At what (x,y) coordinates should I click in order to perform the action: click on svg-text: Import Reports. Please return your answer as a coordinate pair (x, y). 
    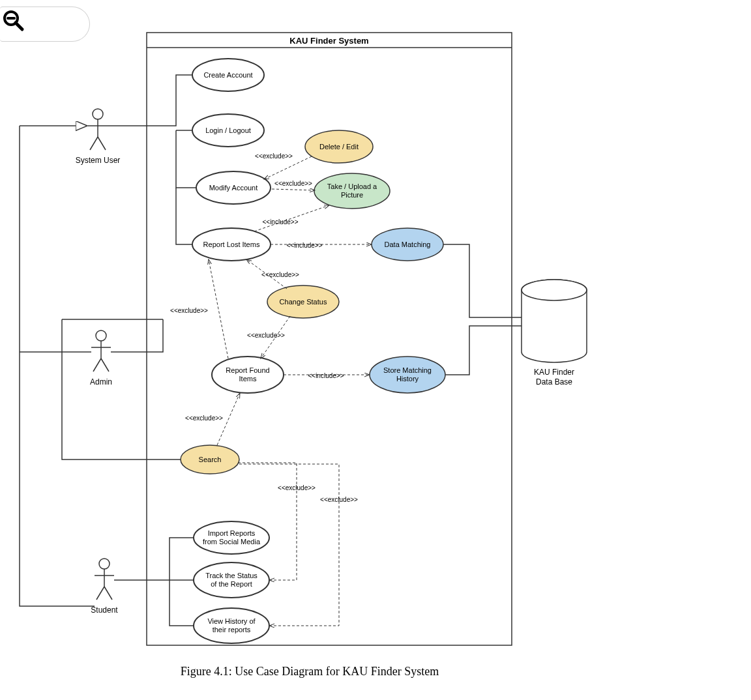
    Looking at the image, I should click on (232, 533).